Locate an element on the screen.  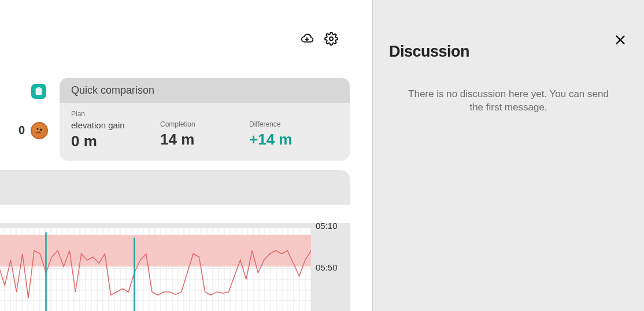
discussion-title: Discussion is located at coordinates (429, 52).